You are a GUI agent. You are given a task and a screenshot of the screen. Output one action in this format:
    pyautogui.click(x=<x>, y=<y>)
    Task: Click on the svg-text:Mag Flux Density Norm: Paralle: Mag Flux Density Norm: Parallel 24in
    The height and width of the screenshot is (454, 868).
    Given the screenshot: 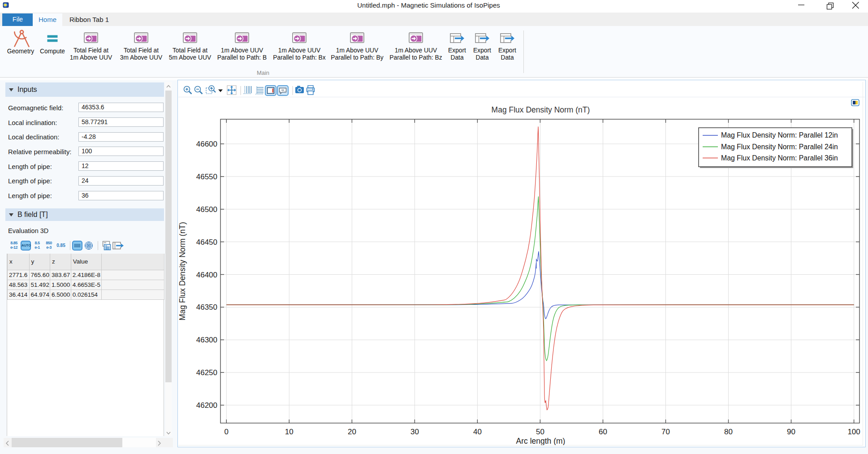 What is the action you would take?
    pyautogui.click(x=780, y=147)
    